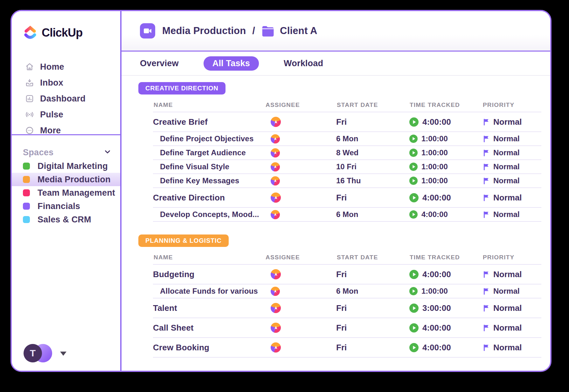  Describe the element at coordinates (373, 167) in the screenshot. I see `task-start-date: 10 Fri` at that location.